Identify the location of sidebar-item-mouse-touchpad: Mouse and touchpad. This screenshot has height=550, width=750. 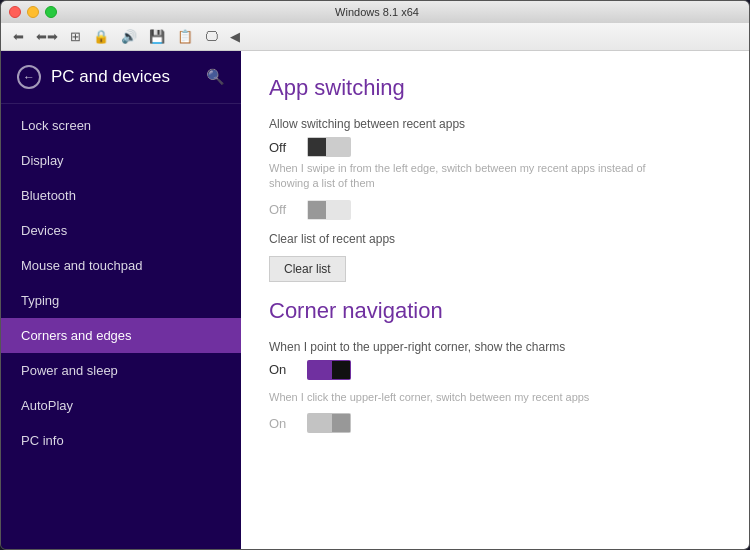
(121, 266).